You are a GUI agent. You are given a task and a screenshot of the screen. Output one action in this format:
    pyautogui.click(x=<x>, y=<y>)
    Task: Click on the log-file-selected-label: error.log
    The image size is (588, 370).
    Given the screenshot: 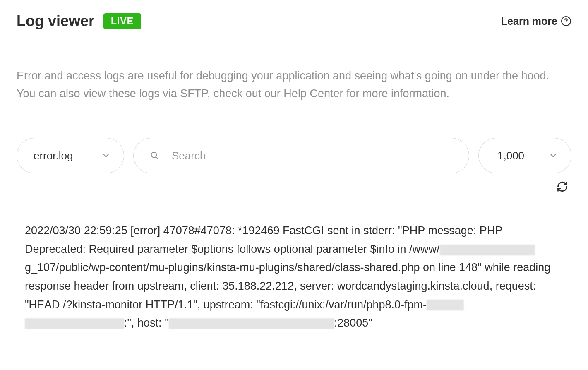 What is the action you would take?
    pyautogui.click(x=53, y=156)
    